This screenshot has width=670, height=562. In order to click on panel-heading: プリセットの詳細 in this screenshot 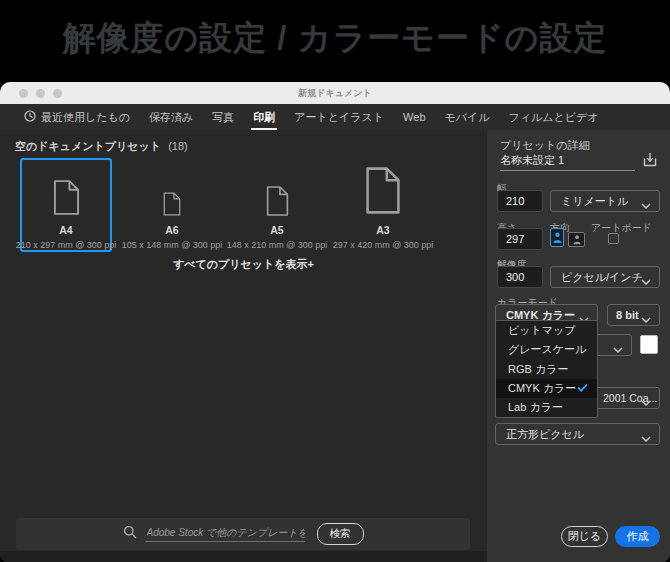, I will do `click(545, 146)`.